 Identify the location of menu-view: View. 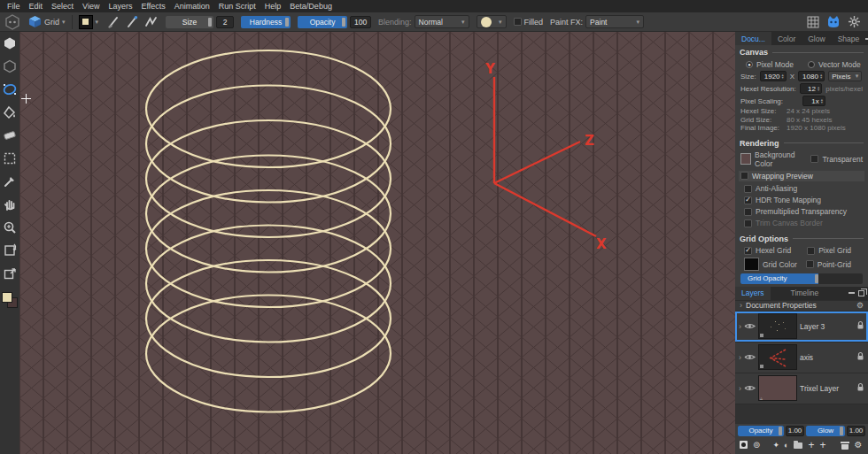
(90, 6).